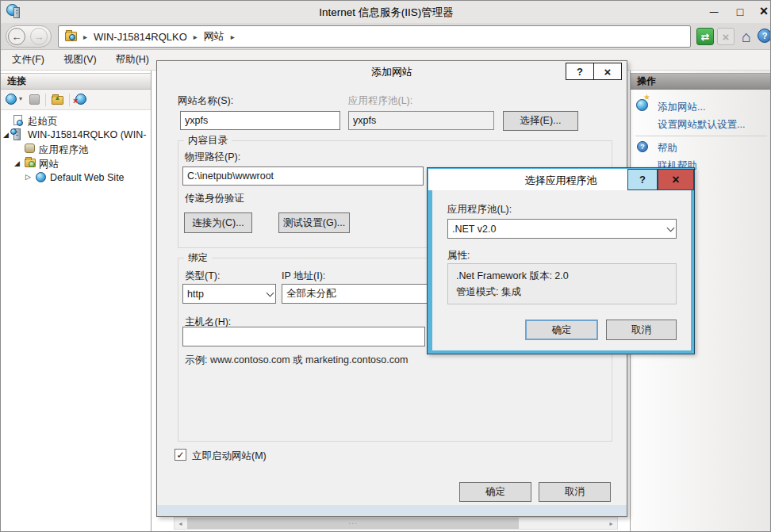 This screenshot has width=771, height=532. I want to click on grip-icon: ···, so click(353, 523).